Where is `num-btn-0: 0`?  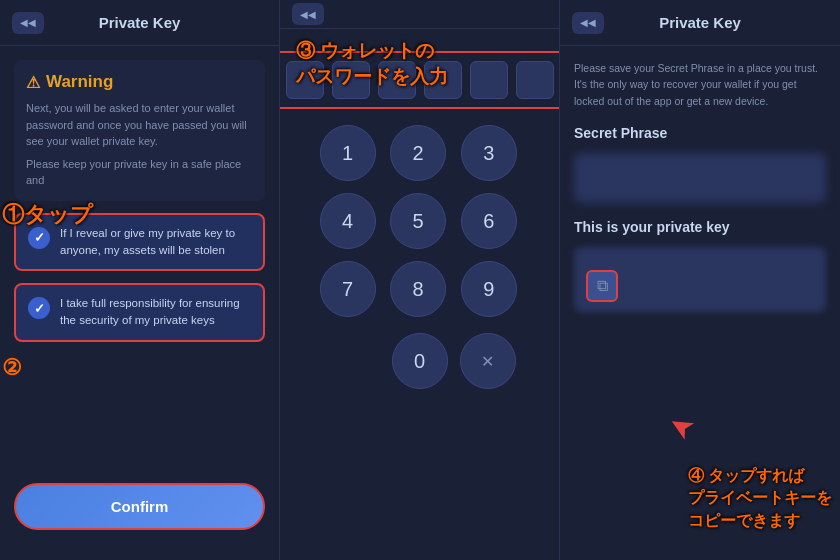
num-btn-0: 0 is located at coordinates (420, 361).